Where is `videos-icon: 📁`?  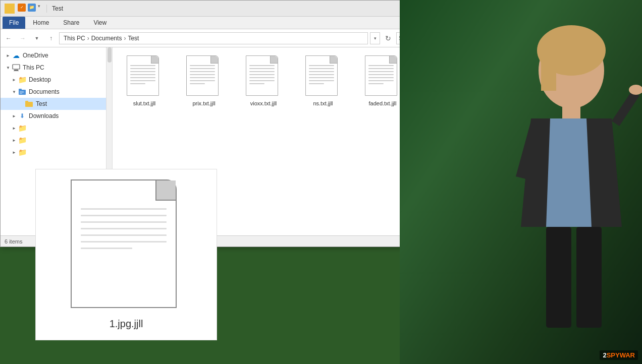
videos-icon: 📁 is located at coordinates (22, 152).